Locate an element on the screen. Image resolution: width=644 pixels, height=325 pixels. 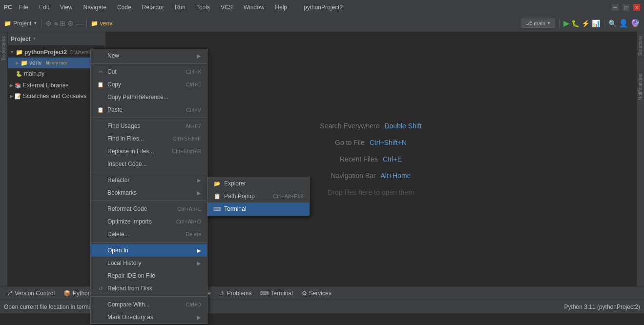
structure-strip: Structure Notifications is located at coordinates (640, 159).